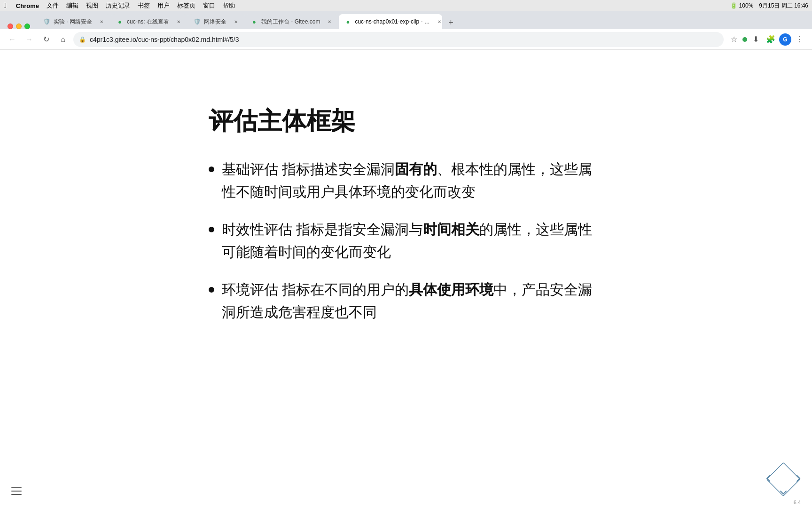 Image resolution: width=812 pixels, height=508 pixels. Describe the element at coordinates (27, 26) in the screenshot. I see `maximize-window-button` at that location.